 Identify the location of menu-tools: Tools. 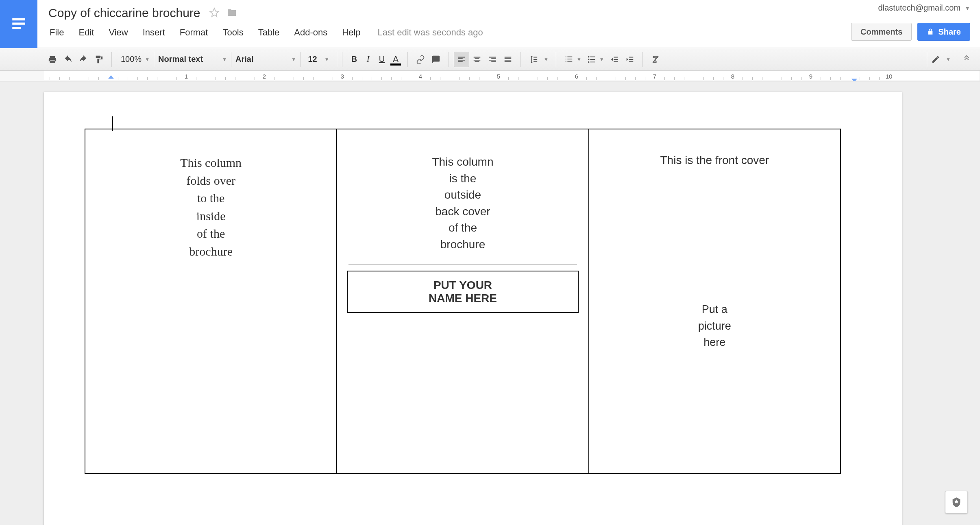
(233, 33).